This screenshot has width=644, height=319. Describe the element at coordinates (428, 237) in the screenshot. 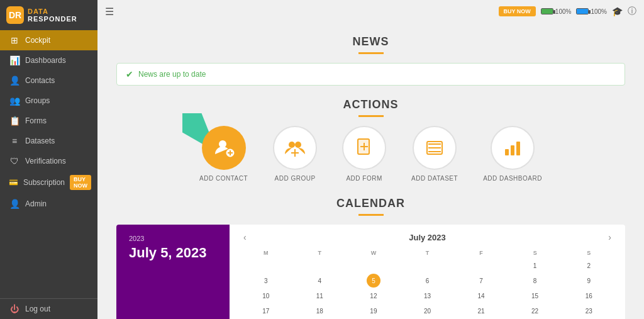

I see `calendar-nav: ‹ July 2023 ›` at that location.